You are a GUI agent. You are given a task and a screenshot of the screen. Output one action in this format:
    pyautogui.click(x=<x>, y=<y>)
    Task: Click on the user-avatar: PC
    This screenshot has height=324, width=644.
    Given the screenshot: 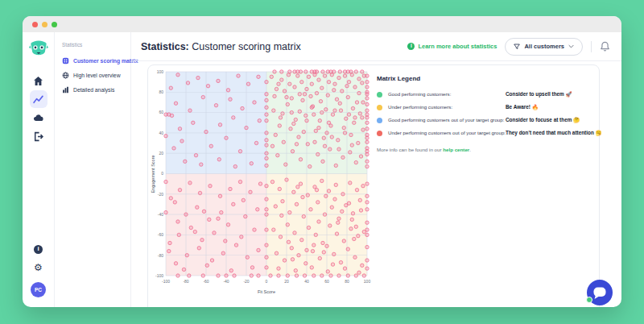 What is the action you would take?
    pyautogui.click(x=39, y=290)
    